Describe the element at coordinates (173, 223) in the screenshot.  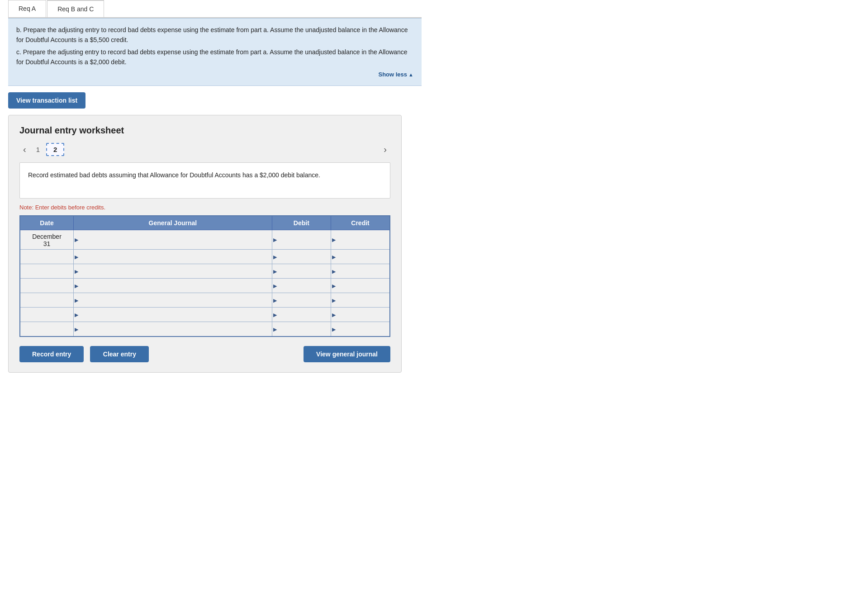
I see `col-header-general-journal: General Journal` at that location.